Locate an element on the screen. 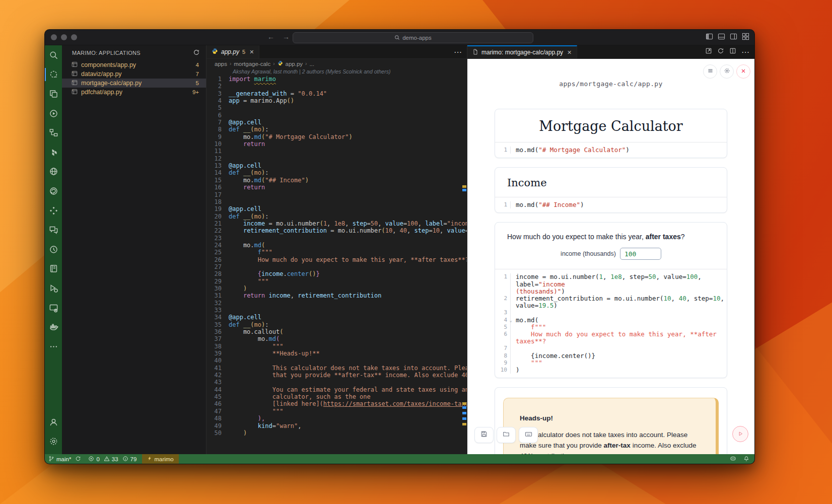 The width and height of the screenshot is (832, 504). sidebar-item-mortgage-calc-app-py: mortgage-calc/app.py5 is located at coordinates (134, 83).